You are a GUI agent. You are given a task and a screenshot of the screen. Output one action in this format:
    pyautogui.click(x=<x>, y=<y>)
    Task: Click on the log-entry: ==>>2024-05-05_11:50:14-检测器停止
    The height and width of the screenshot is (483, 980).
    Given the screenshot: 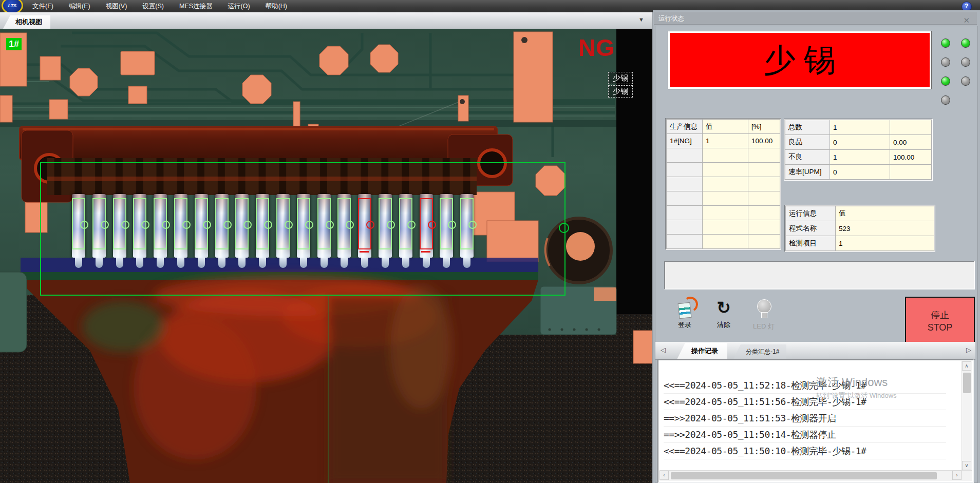 What is the action you would take?
    pyautogui.click(x=805, y=435)
    